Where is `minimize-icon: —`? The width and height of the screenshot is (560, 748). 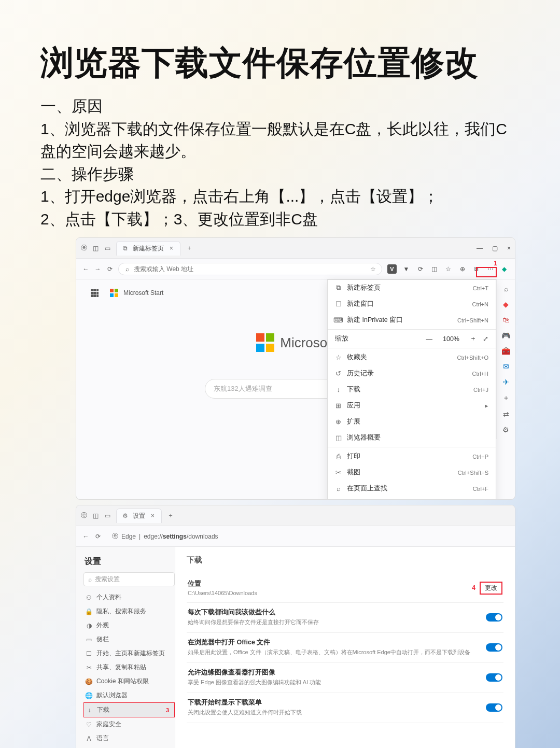 minimize-icon: — is located at coordinates (480, 248).